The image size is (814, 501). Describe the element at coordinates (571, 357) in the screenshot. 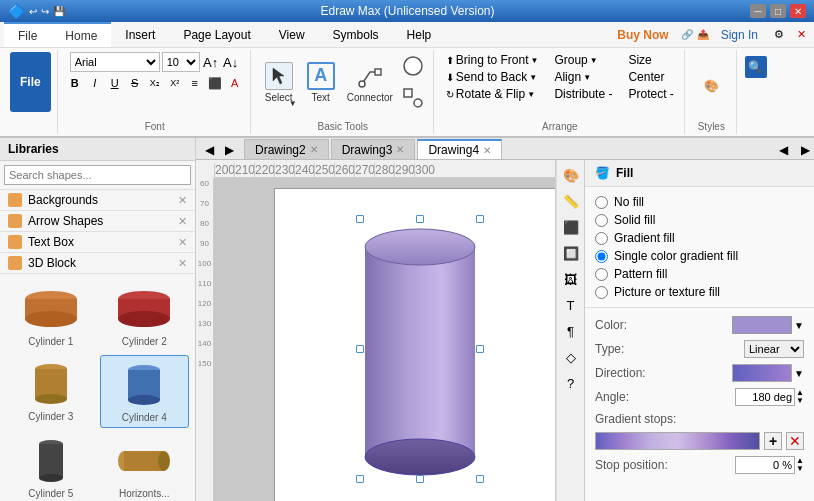

I see `fill-icon-geometry: ◇` at that location.